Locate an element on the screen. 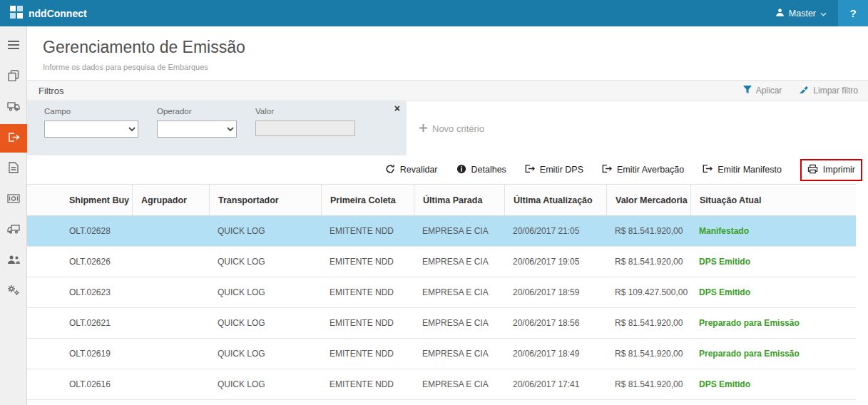  copy-icon is located at coordinates (14, 77).